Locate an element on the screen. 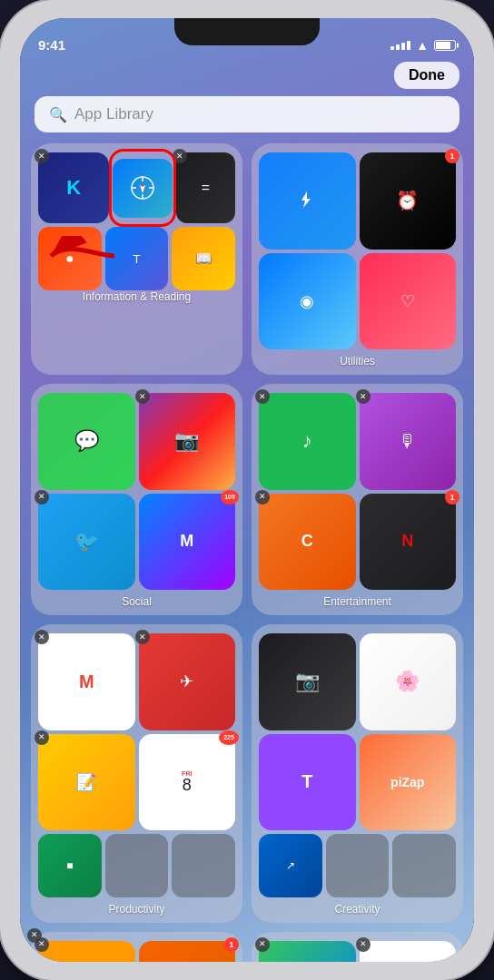 The width and height of the screenshot is (494, 980). battery-icon is located at coordinates (445, 45).